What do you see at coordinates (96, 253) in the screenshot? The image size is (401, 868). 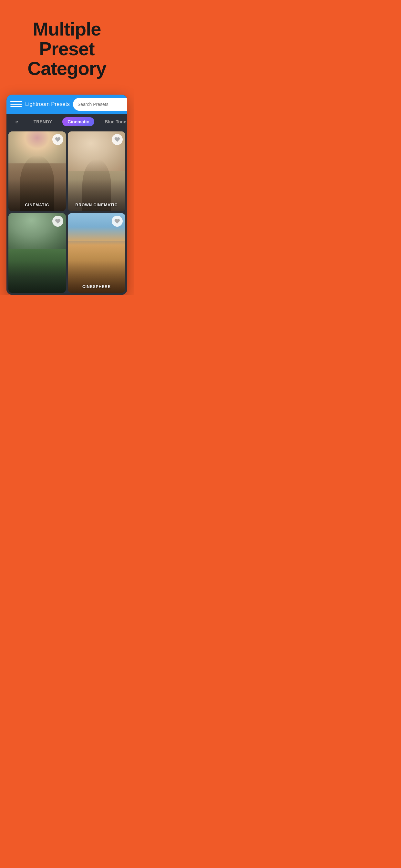 I see `preset-card-cinesphere: CINESPHERE` at bounding box center [96, 253].